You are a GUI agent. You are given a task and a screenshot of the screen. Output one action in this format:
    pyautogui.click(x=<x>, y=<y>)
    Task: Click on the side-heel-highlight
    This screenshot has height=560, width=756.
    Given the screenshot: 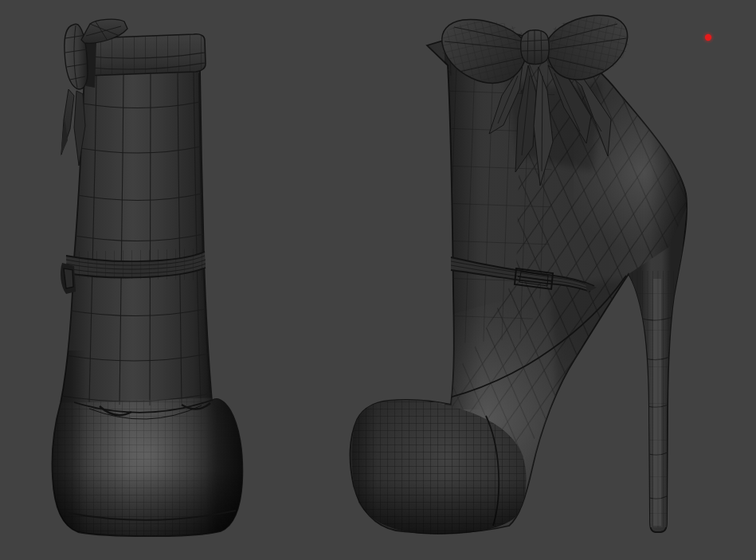 What is the action you would take?
    pyautogui.click(x=657, y=402)
    